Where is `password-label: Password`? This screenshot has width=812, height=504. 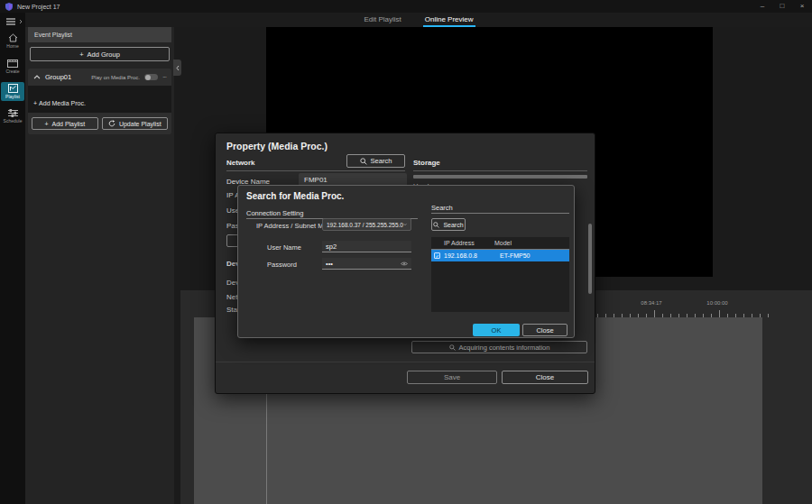
password-label: Password is located at coordinates (281, 265).